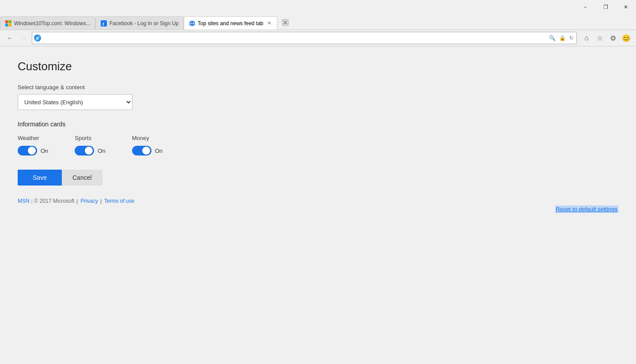 Image resolution: width=636 pixels, height=364 pixels. Describe the element at coordinates (285, 23) in the screenshot. I see `new-tab-button` at that location.